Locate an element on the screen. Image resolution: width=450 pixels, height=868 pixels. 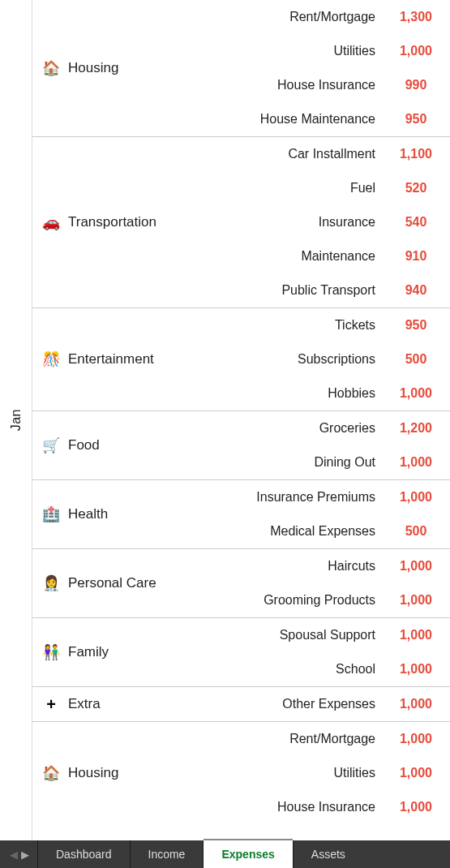
category-group: 🛒FoodGroceries1,200Dining Out1,000 is located at coordinates (242, 446).